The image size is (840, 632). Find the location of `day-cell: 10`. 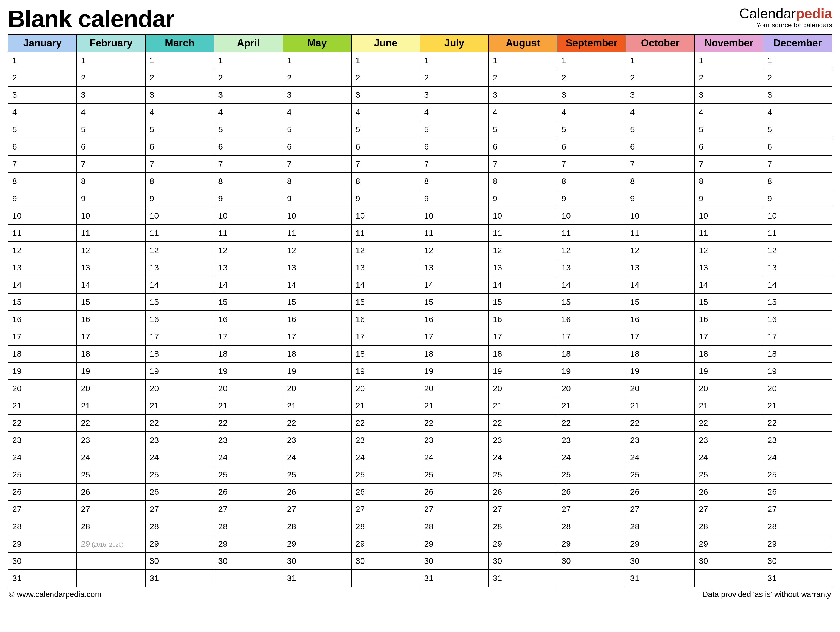

day-cell: 10 is located at coordinates (111, 216).